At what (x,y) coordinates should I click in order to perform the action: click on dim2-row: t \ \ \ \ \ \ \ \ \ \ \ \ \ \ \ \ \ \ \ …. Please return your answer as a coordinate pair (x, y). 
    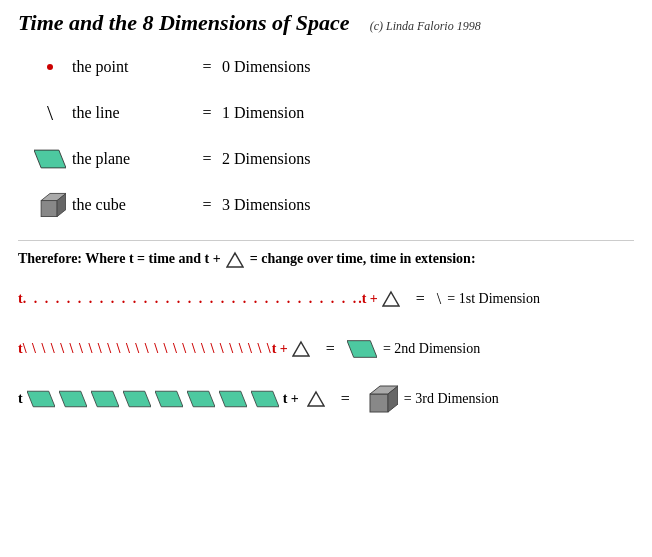
    Looking at the image, I should click on (326, 349).